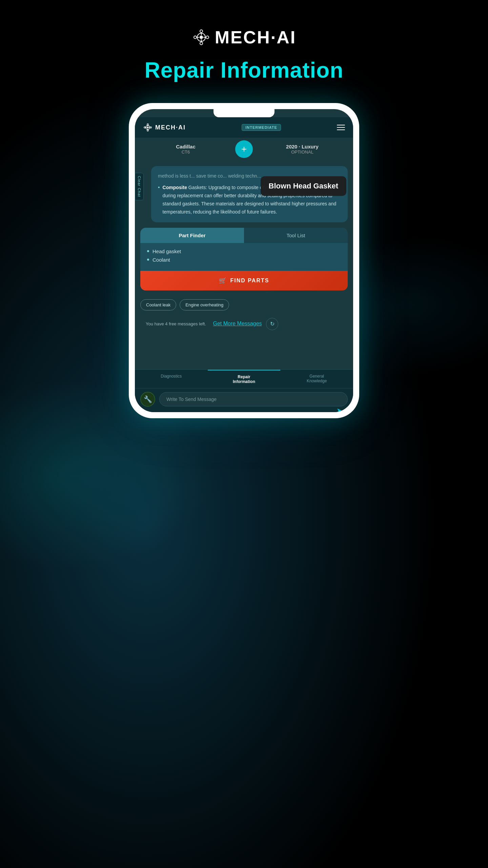 This screenshot has width=488, height=868. What do you see at coordinates (244, 113) in the screenshot?
I see `phone-notch` at bounding box center [244, 113].